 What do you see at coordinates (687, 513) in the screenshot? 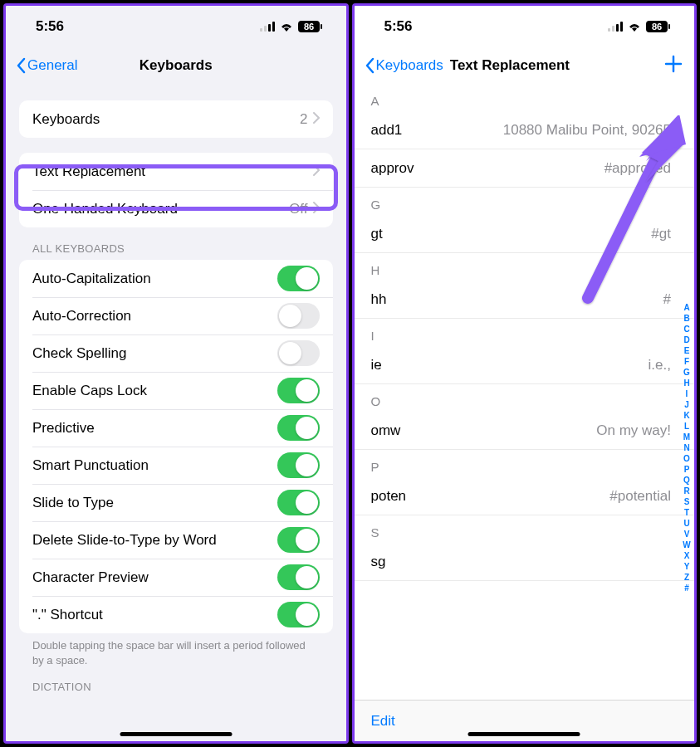
I see `index-letter: T` at bounding box center [687, 513].